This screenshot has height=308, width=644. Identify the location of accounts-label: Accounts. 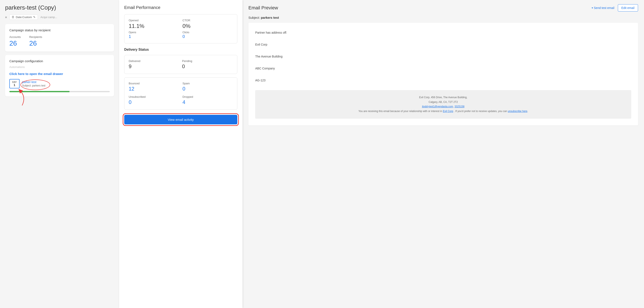
(15, 37).